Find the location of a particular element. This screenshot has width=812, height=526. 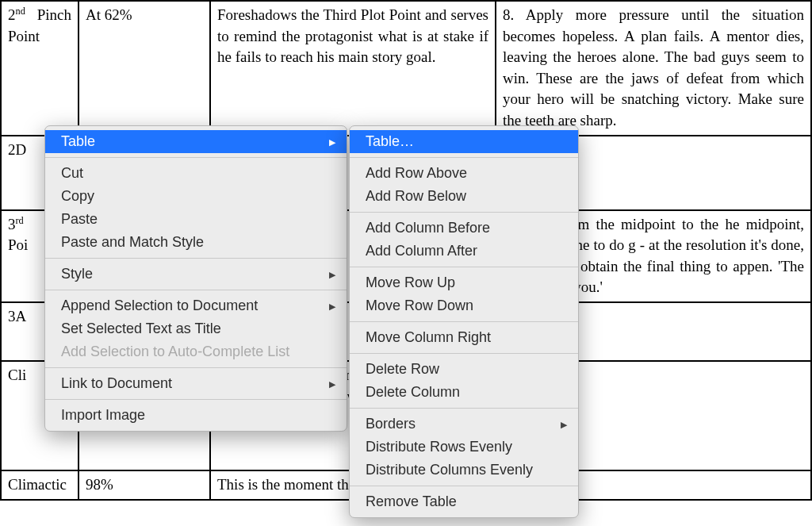

menu-item-cut: Cut is located at coordinates (196, 173).